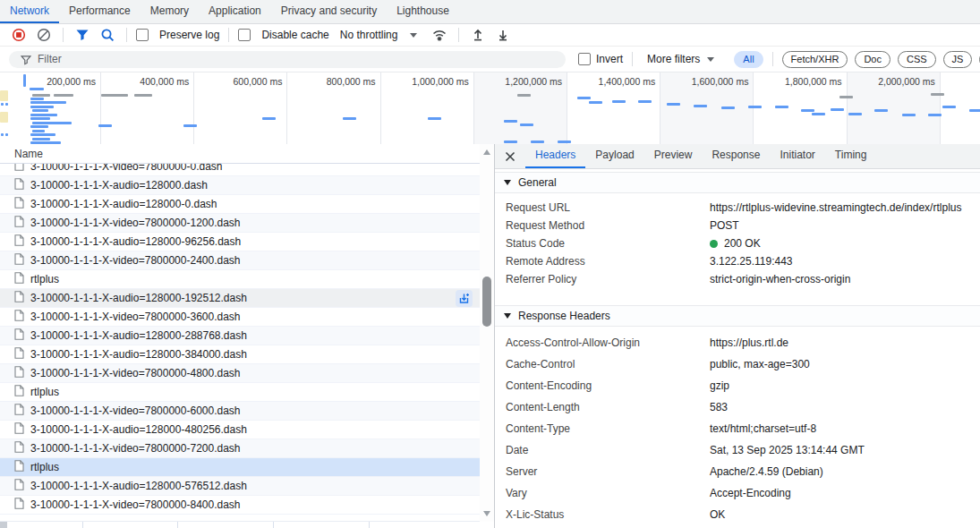 Image resolution: width=980 pixels, height=528 pixels. I want to click on header-value: public, max-age=300, so click(760, 364).